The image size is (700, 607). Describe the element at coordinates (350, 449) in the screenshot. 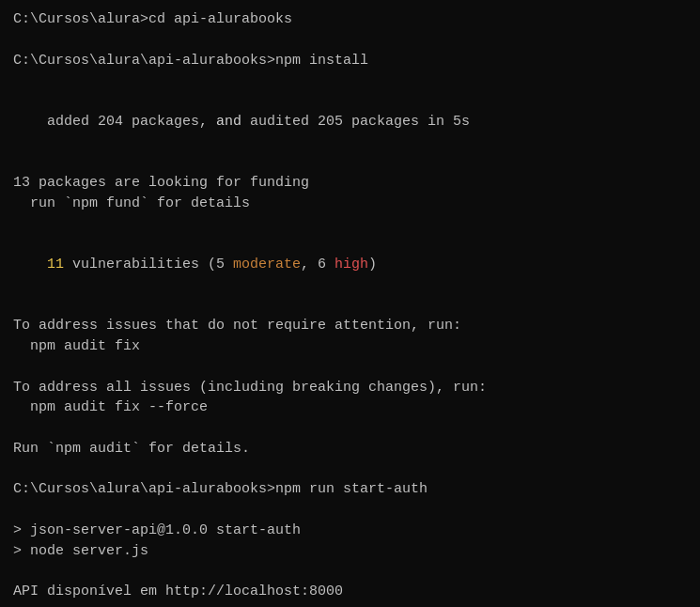

I see `line-run-audit: Run `npm audit` for details.` at that location.